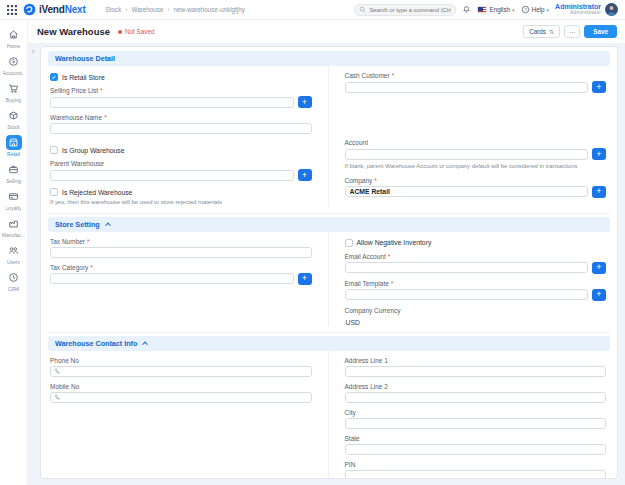  I want to click on is-group-warehouse-checkbox: Is Group Warehouse, so click(181, 150).